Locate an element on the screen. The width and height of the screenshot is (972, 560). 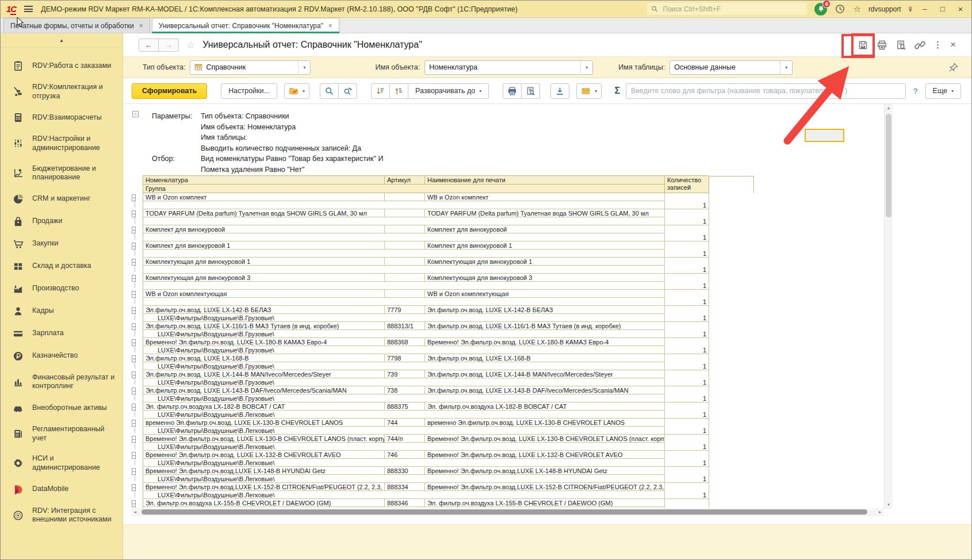
object-type-combobox: Справочник ▾ is located at coordinates (250, 68).